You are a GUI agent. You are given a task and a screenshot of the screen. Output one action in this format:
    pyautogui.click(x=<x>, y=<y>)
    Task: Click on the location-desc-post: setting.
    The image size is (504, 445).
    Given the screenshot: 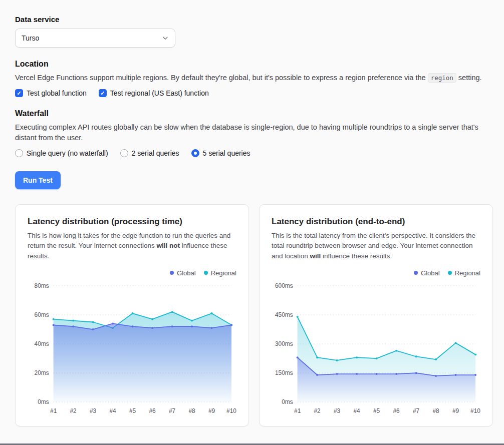 What is the action you would take?
    pyautogui.click(x=469, y=78)
    